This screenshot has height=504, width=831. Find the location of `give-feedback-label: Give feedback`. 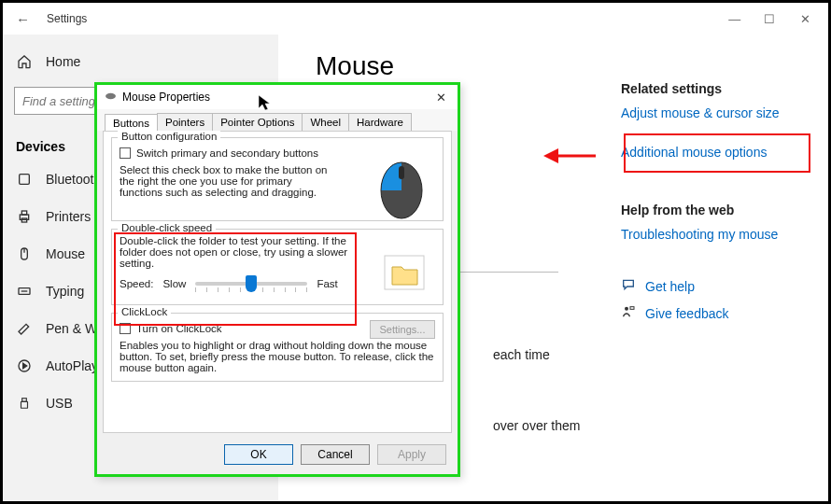

give-feedback-label: Give feedback is located at coordinates (687, 314).